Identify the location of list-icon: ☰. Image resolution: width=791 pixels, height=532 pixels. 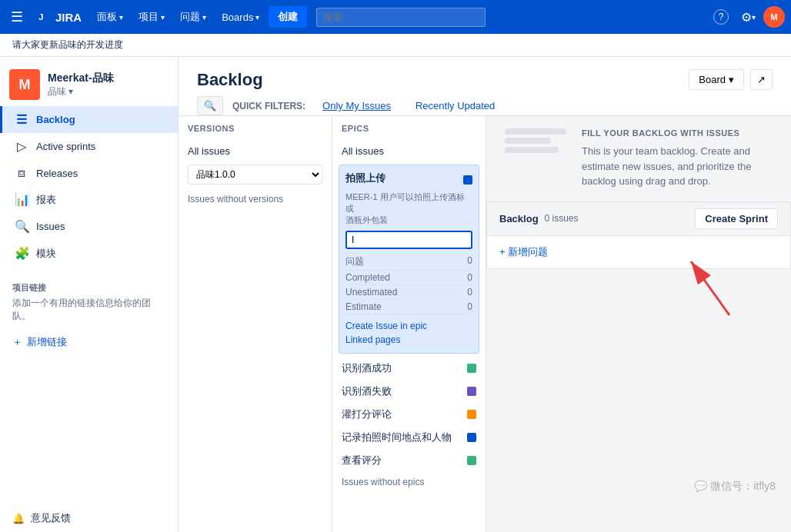
(22, 120).